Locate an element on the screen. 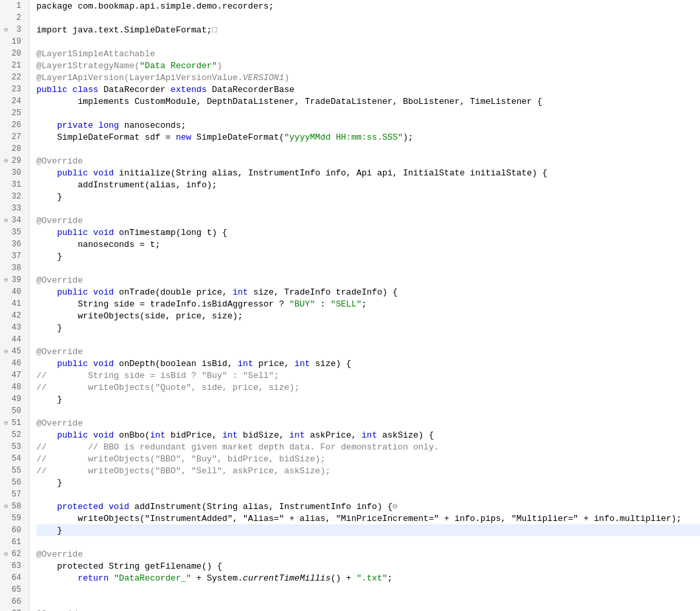 The height and width of the screenshot is (611, 700). line-number-20: 20 is located at coordinates (15, 54).